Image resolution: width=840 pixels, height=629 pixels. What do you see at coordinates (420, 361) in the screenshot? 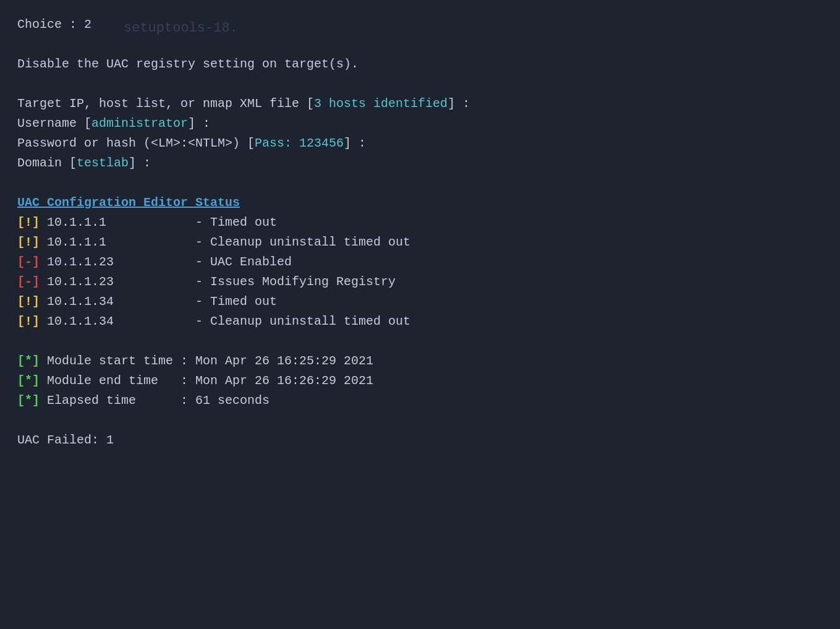
I see `module-start-line: [*] Module start time : Mon Apr 26 16:25…` at bounding box center [420, 361].